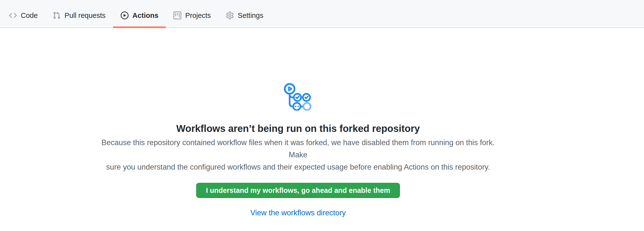 This screenshot has height=231, width=644. I want to click on project-board-icon, so click(178, 16).